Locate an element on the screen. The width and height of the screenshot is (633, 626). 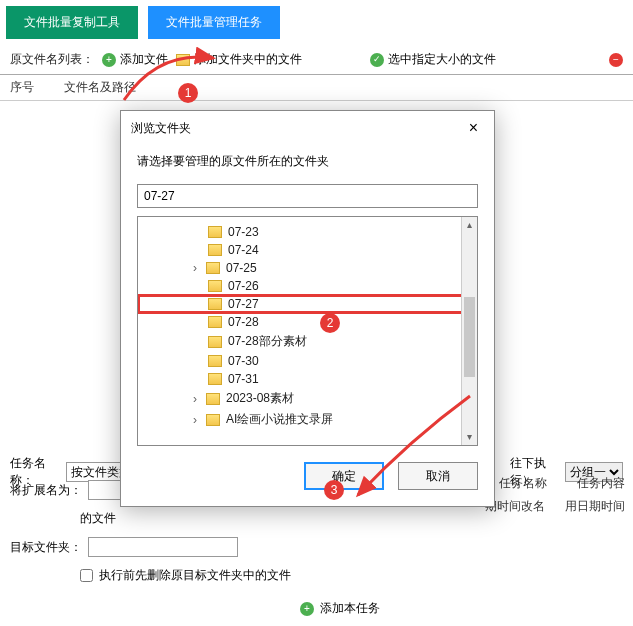
dialog-title: 浏览文件夹 is located at coordinates (161, 128).